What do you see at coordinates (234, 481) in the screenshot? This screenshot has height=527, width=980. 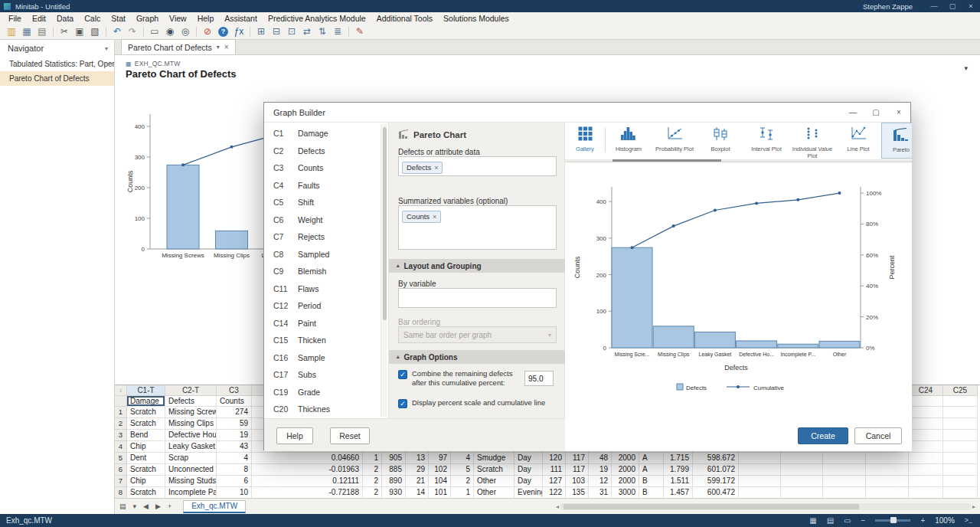 I see `cell: 6` at bounding box center [234, 481].